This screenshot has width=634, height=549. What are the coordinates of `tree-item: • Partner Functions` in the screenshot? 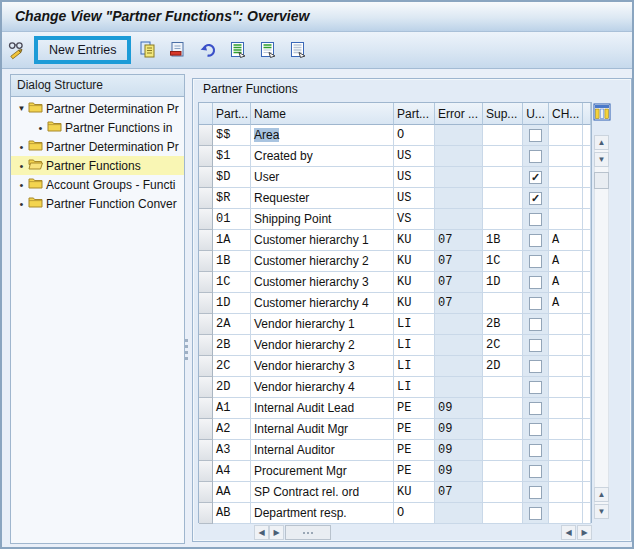 It's located at (98, 166).